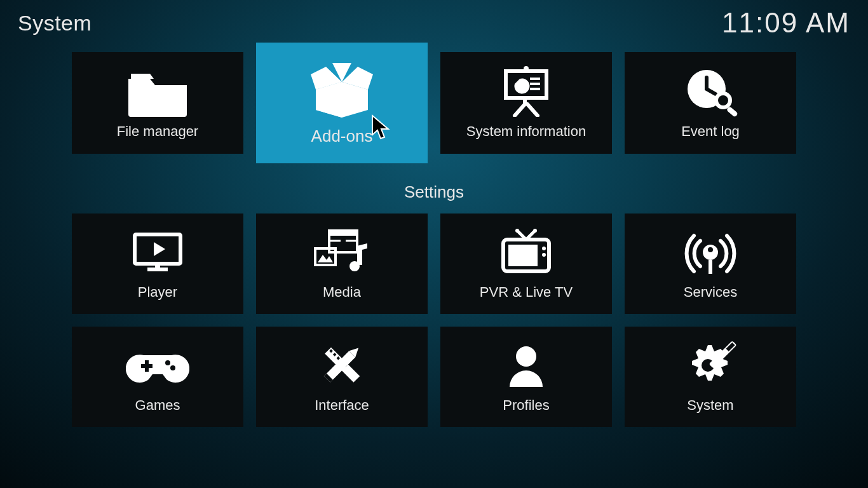 Image resolution: width=868 pixels, height=488 pixels. What do you see at coordinates (786, 23) in the screenshot?
I see `clock: 11:09 AM` at bounding box center [786, 23].